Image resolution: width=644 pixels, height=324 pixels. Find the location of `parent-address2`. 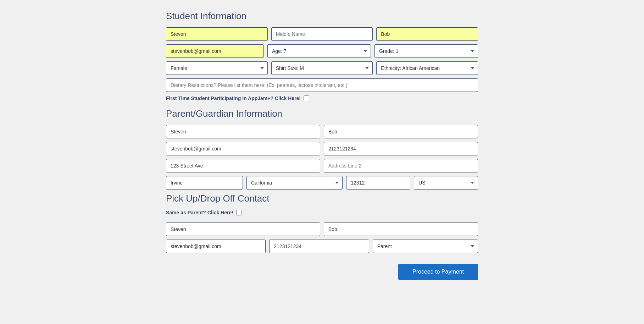

parent-address2 is located at coordinates (401, 166).